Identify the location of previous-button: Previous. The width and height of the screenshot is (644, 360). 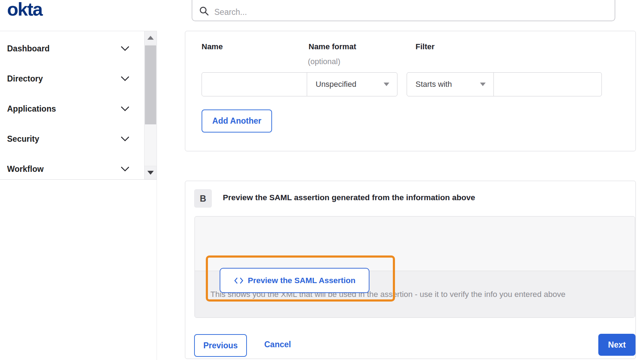
(220, 345).